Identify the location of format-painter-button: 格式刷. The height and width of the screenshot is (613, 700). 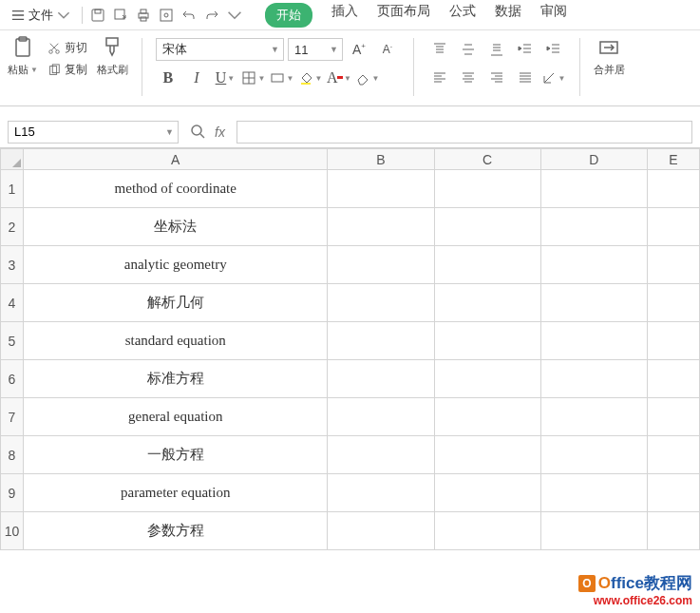
(112, 70).